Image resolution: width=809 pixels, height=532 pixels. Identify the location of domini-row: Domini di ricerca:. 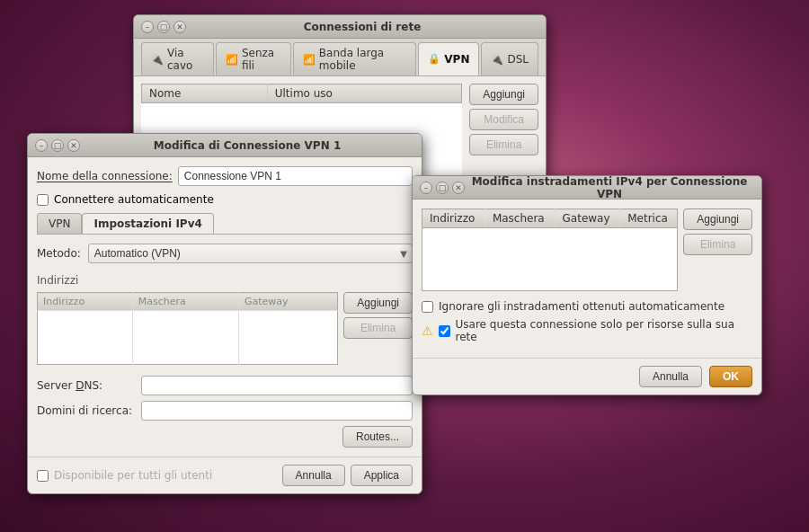
(225, 411).